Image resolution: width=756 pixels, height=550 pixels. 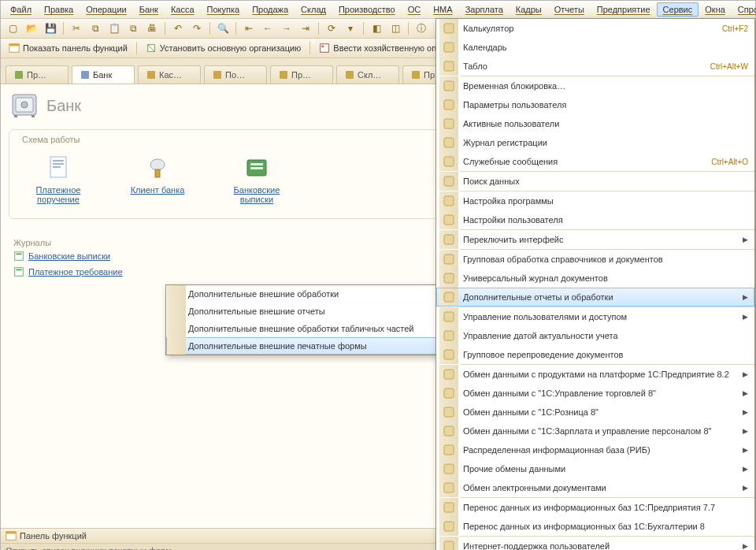 I want to click on tree-icon: ◧, so click(x=376, y=28).